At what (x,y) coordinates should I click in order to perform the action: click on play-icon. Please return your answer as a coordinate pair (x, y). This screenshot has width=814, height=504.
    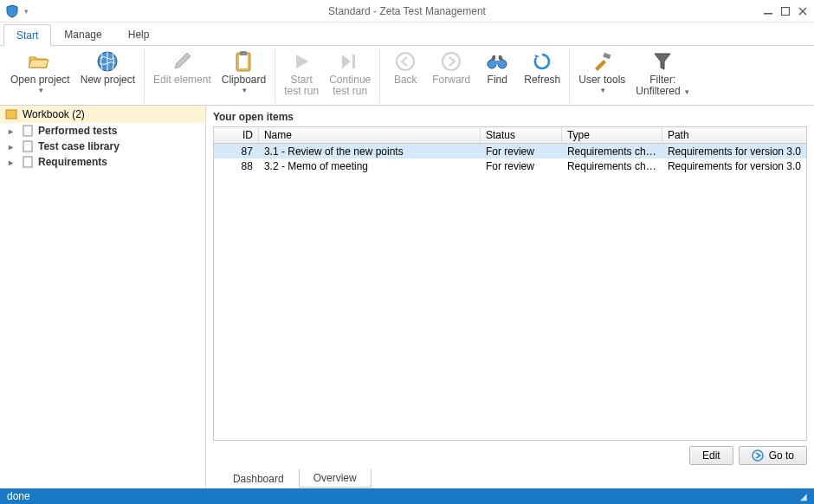
    Looking at the image, I should click on (301, 61).